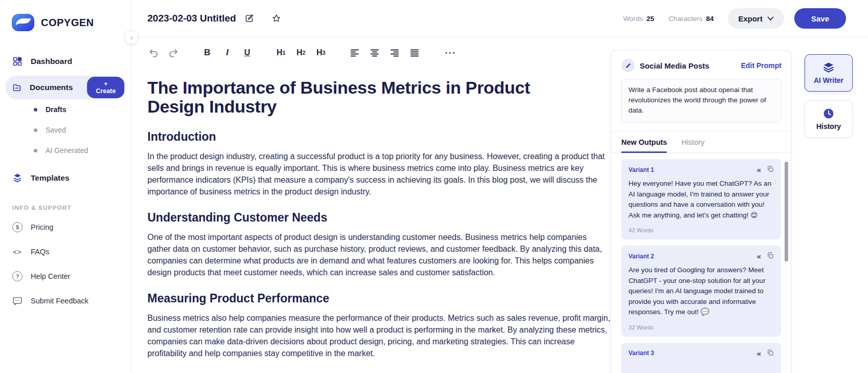 This screenshot has height=373, width=868. Describe the element at coordinates (66, 150) in the screenshot. I see `sidebar-item-ai-generated: AI Generated` at that location.